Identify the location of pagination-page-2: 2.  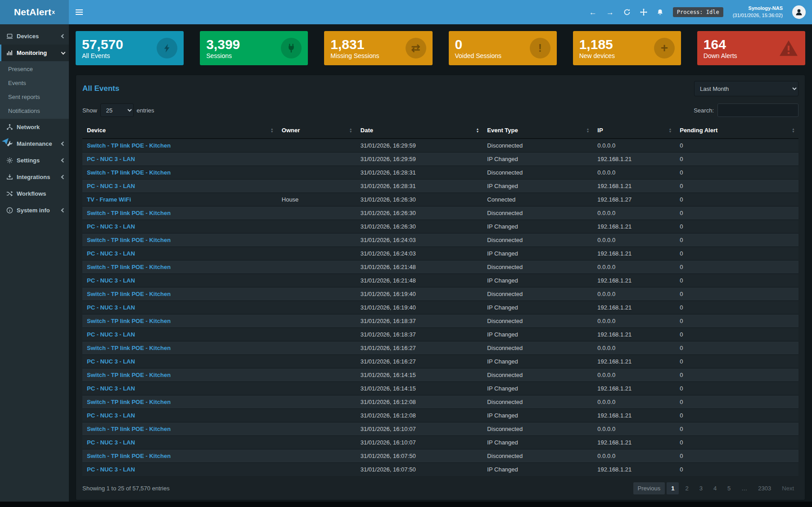
(687, 489).